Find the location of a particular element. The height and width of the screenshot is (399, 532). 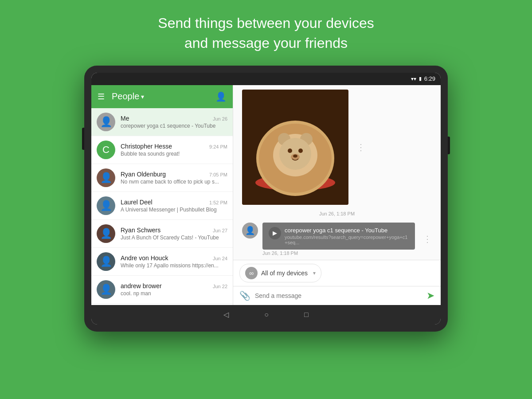

conv-time: Jun 22 is located at coordinates (220, 286).